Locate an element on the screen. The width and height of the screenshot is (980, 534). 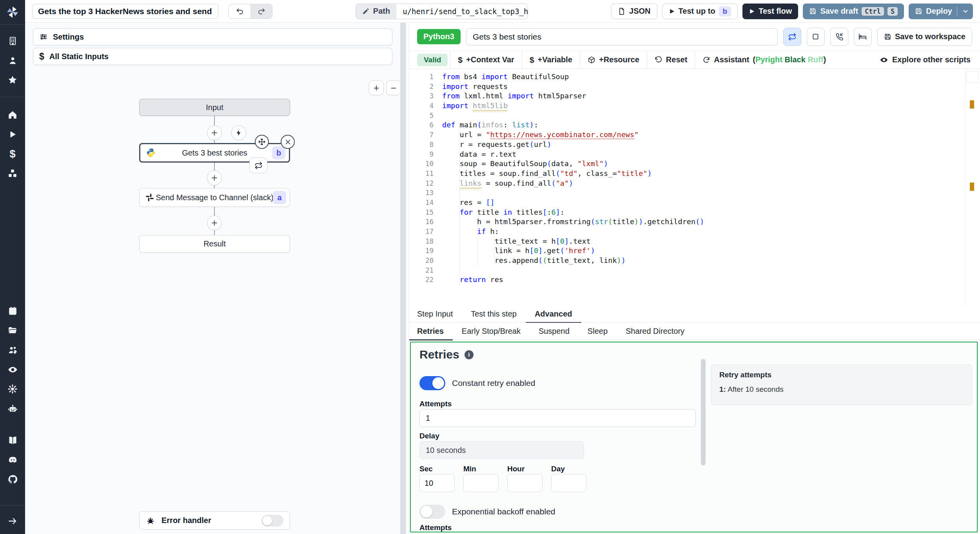
step-node-send-message-slack: Send Message to Channel (slack) a is located at coordinates (215, 197).